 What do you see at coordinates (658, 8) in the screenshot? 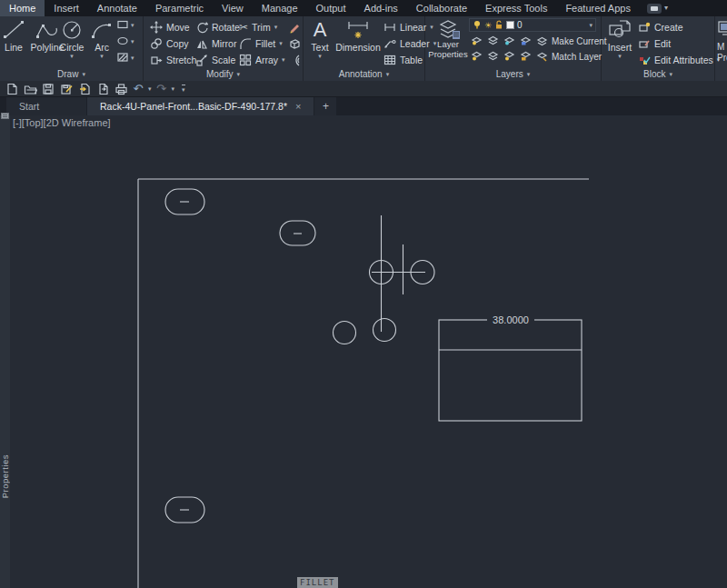
I see `ribbon-extras-button: ▾` at bounding box center [658, 8].